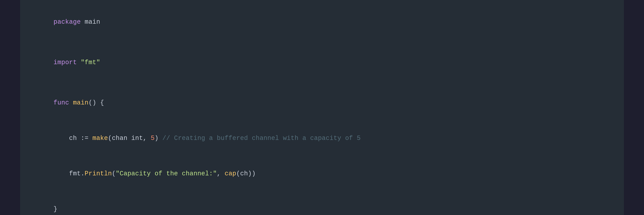 The height and width of the screenshot is (215, 644). Describe the element at coordinates (81, 103) in the screenshot. I see `func-name-main: main` at that location.